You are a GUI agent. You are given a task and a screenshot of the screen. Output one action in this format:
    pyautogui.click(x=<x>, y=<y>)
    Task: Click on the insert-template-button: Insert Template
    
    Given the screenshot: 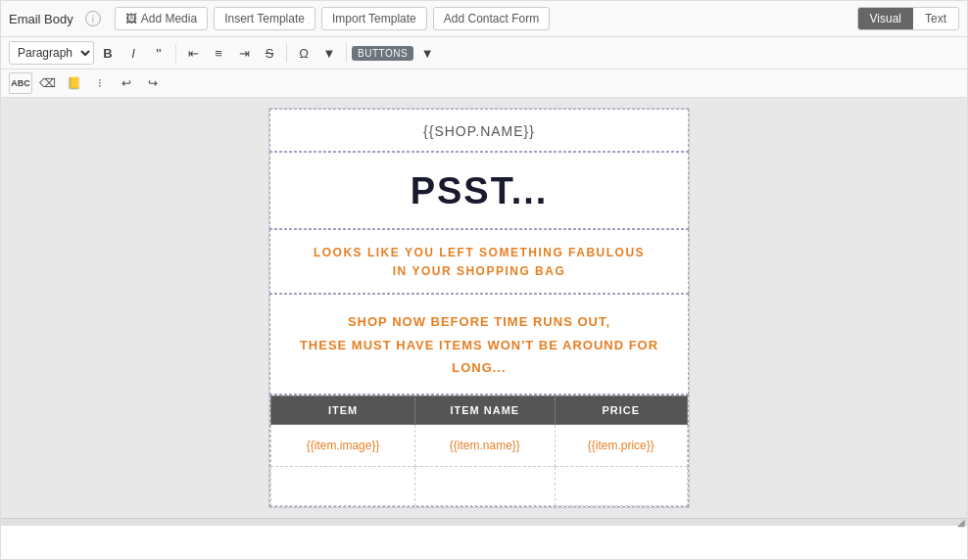 What is the action you would take?
    pyautogui.click(x=265, y=19)
    